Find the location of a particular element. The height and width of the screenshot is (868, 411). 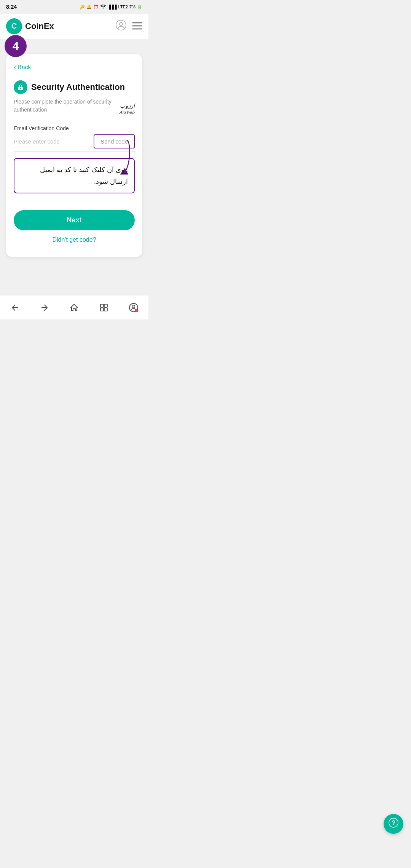

didnt-get-code-link: Didn't get code? is located at coordinates (74, 240).